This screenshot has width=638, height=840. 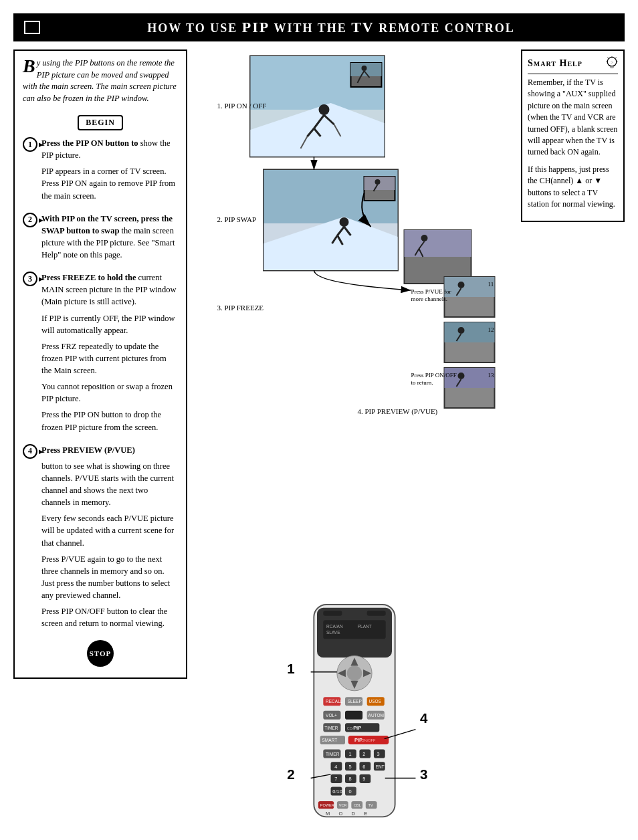 I want to click on svg-text: 13, so click(x=492, y=375).